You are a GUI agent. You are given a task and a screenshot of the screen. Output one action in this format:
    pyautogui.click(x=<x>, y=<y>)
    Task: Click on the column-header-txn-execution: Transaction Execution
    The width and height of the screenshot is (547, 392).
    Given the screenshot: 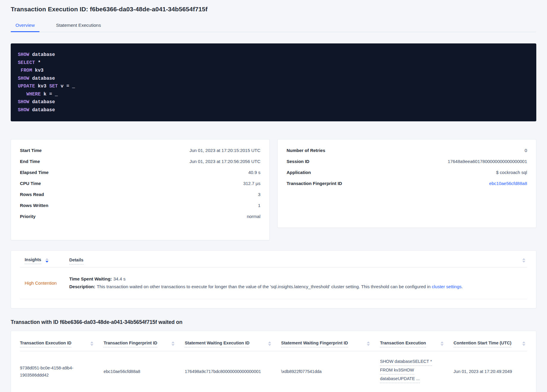 What is the action you would take?
    pyautogui.click(x=417, y=344)
    